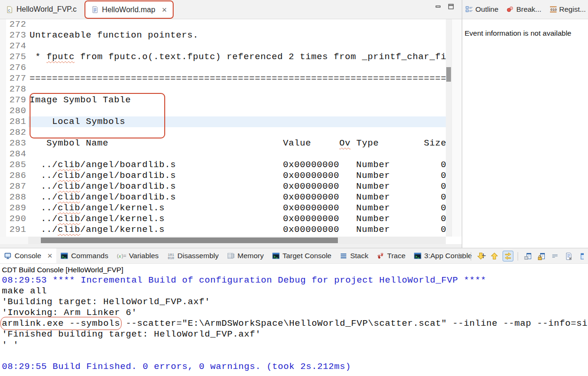 The height and width of the screenshot is (376, 588). Describe the element at coordinates (294, 256) in the screenshot. I see `console-tabbar: Console×Commands(x)=Variables101010Disas…` at that location.